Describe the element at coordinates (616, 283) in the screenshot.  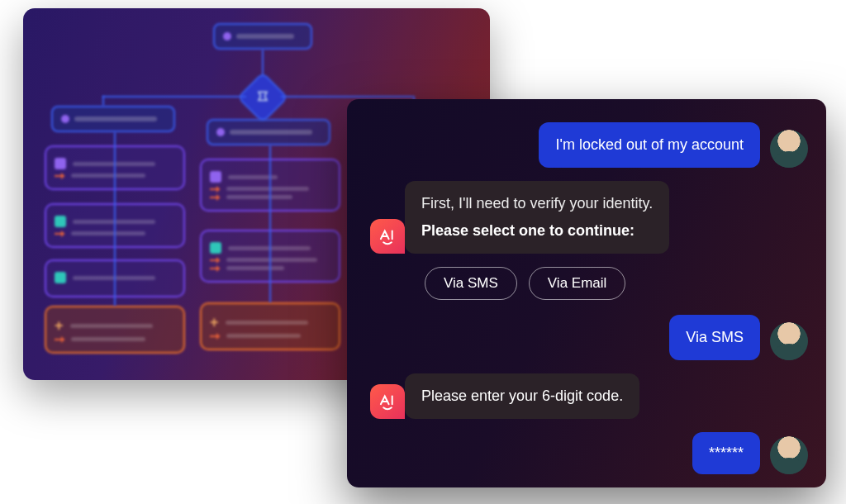
I see `verification-options: Via SMS Via Email` at that location.